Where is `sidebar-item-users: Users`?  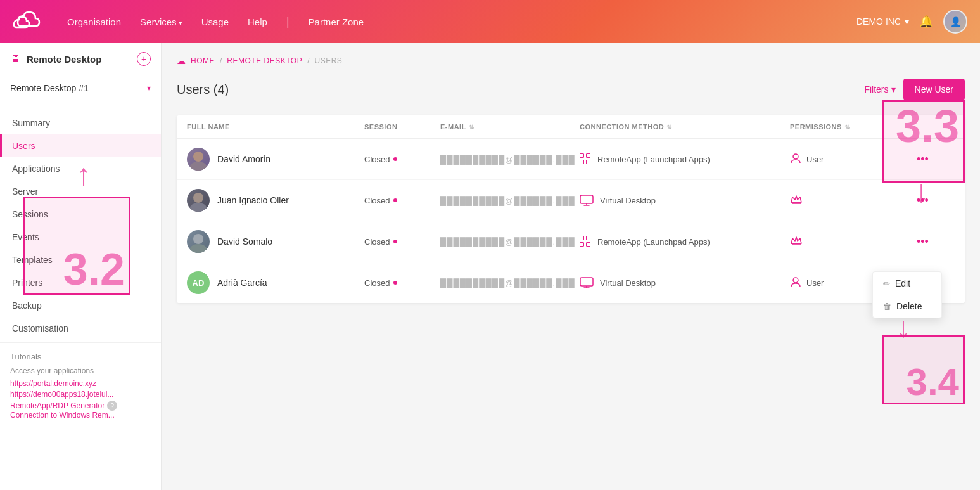
sidebar-item-users: Users is located at coordinates (80, 146).